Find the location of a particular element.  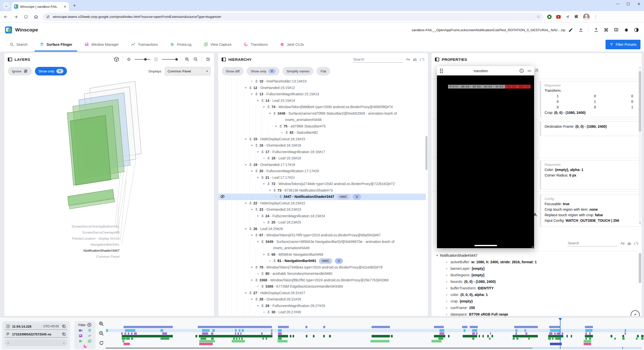

properties-search-input is located at coordinates (592, 243).